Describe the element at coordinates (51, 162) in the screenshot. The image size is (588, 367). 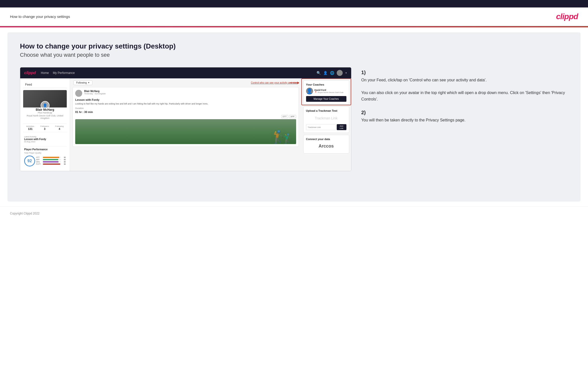
I see `bar-arg-fill` at that location.